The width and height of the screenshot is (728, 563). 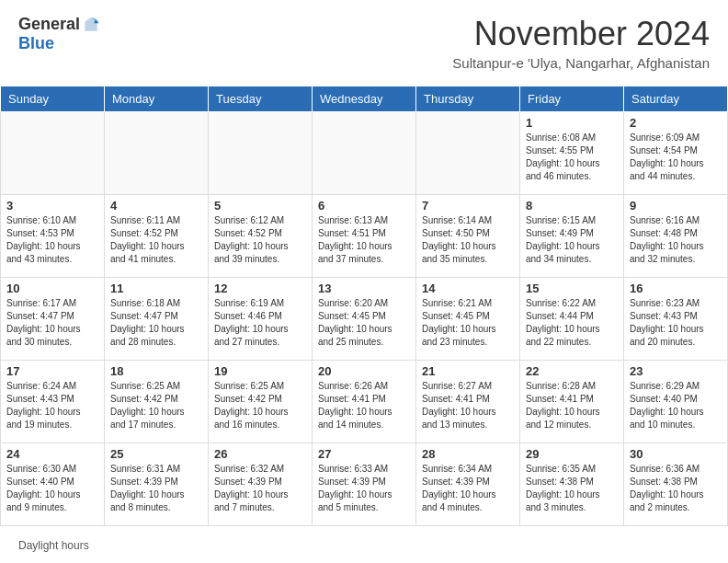 I want to click on calendar-cell: 17Sunrise: 6:24 AM Sunset: 4:43 PM Dayli…, so click(x=53, y=402).